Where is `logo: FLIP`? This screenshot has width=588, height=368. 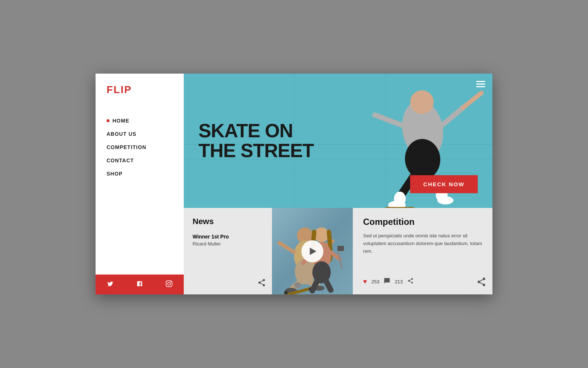 logo: FLIP is located at coordinates (140, 90).